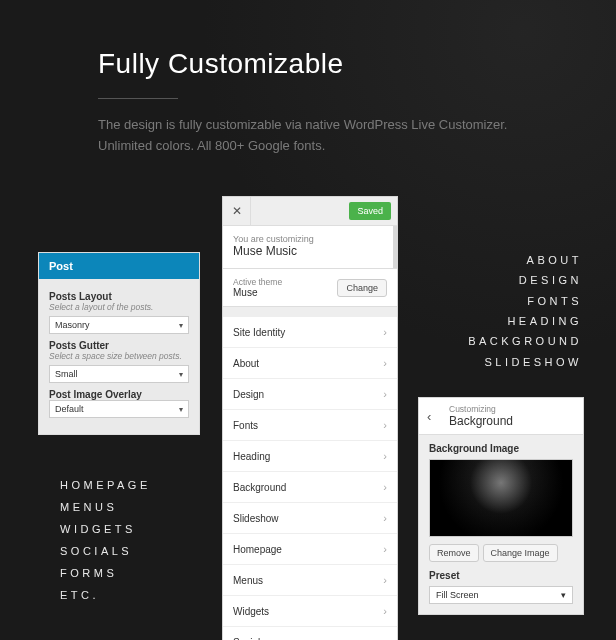 The height and width of the screenshot is (640, 616). I want to click on list-item: FONTS, so click(525, 301).